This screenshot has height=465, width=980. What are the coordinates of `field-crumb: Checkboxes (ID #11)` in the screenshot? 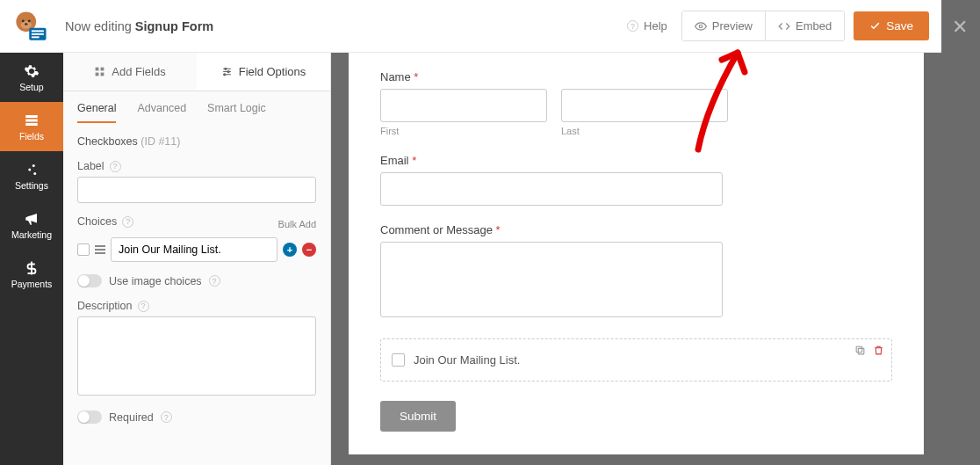 It's located at (197, 142).